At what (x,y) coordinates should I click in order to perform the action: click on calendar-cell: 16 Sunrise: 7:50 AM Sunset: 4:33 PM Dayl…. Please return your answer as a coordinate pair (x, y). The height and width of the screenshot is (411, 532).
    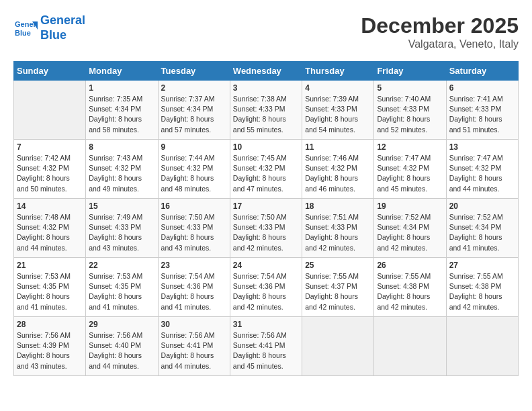
    Looking at the image, I should click on (193, 228).